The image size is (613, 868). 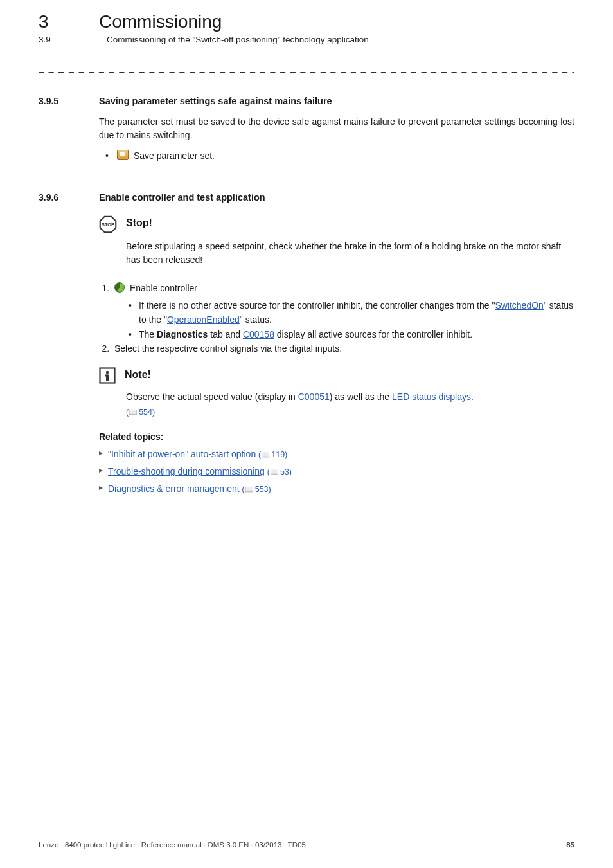 What do you see at coordinates (182, 454) in the screenshot?
I see `link-related-0: "Inhibit at power-on" auto-start option` at bounding box center [182, 454].